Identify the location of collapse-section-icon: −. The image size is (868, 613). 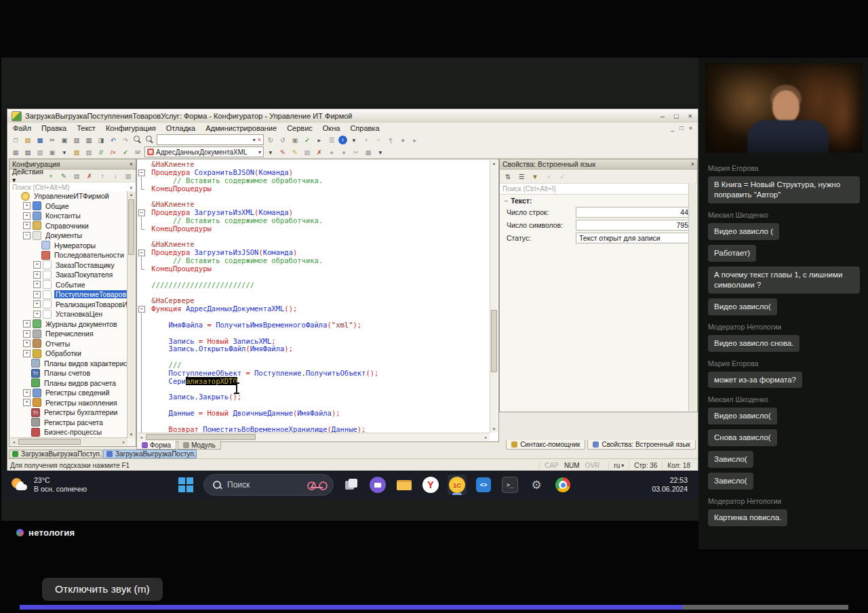
(506, 201).